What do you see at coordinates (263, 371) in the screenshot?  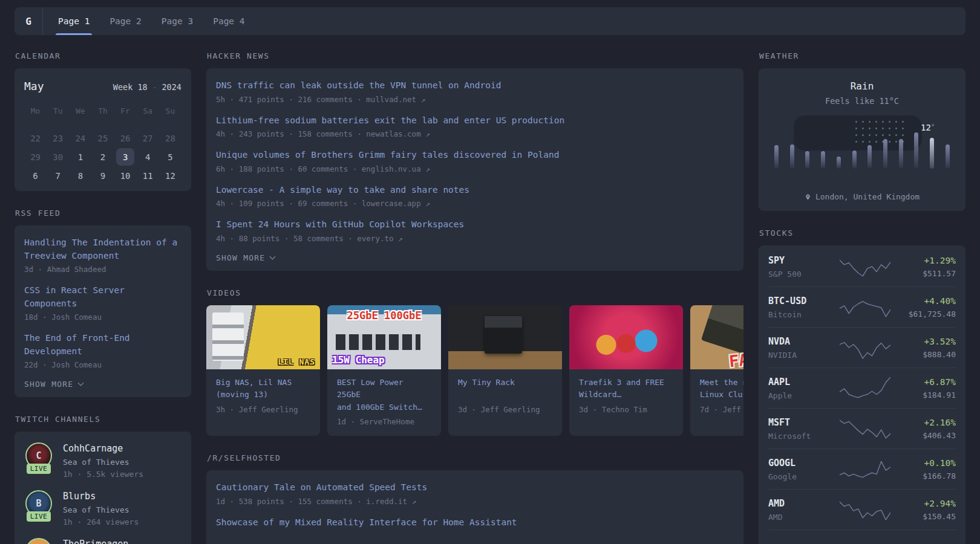 I see `video-card: LIL NAS Big NAS, Lil NAS(moving 13) 3h ·…` at bounding box center [263, 371].